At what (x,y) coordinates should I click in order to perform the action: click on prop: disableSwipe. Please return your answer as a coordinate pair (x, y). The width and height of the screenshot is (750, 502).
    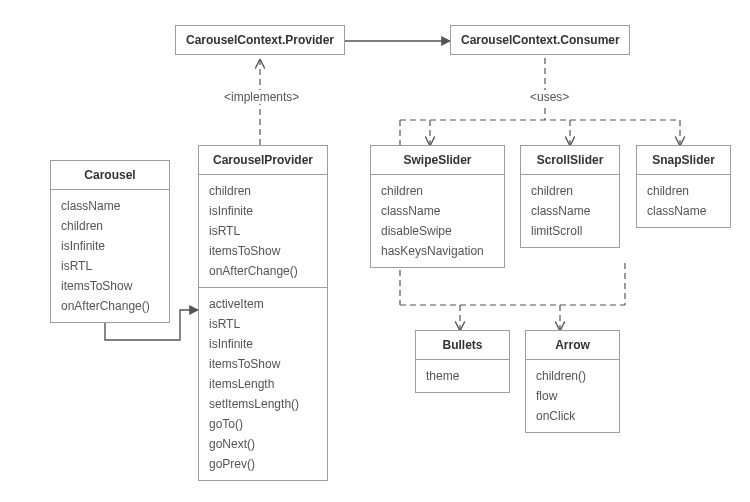
    Looking at the image, I should click on (438, 231).